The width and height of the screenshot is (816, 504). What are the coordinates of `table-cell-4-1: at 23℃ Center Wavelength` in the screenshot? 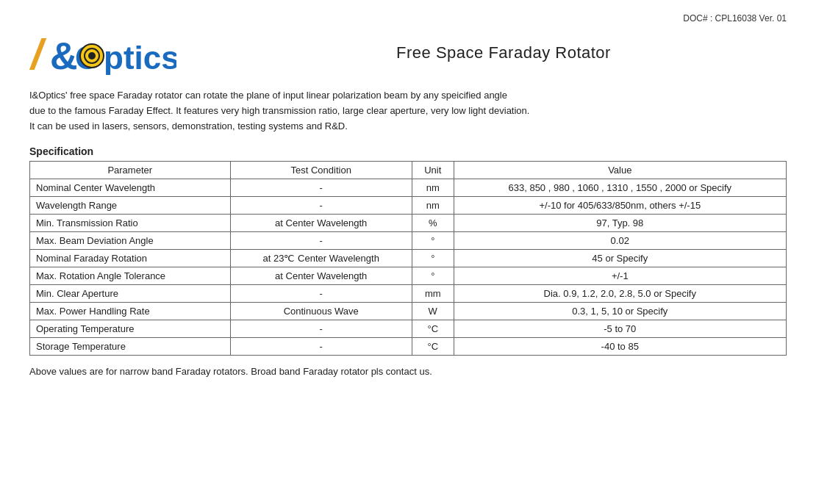 It's located at (321, 259).